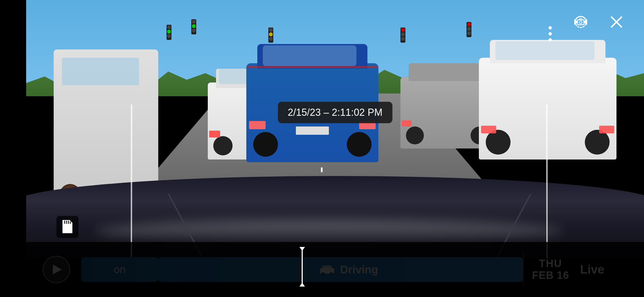  Describe the element at coordinates (550, 34) in the screenshot. I see `more-options-button` at that location.